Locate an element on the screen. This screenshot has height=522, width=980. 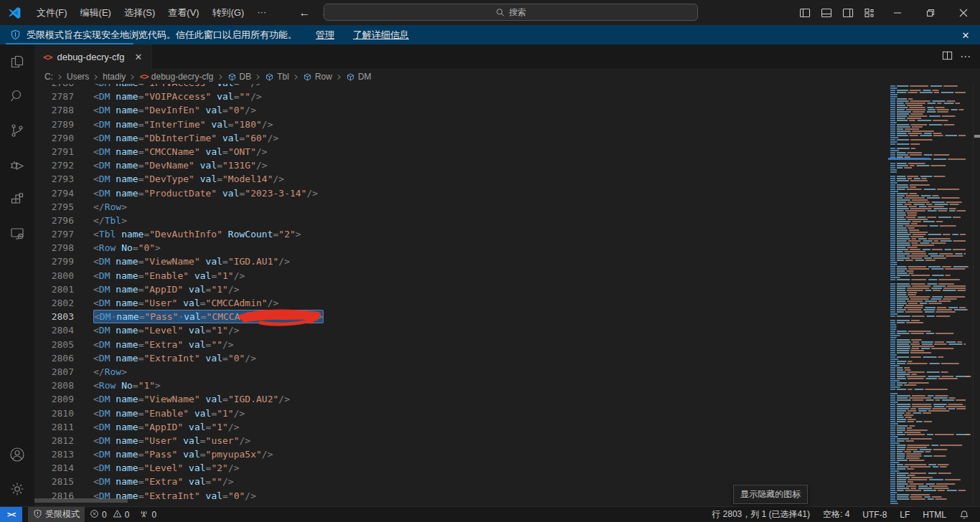
code-line: 2788<DM name="DevInfEn" val="0"/> is located at coordinates (461, 110).